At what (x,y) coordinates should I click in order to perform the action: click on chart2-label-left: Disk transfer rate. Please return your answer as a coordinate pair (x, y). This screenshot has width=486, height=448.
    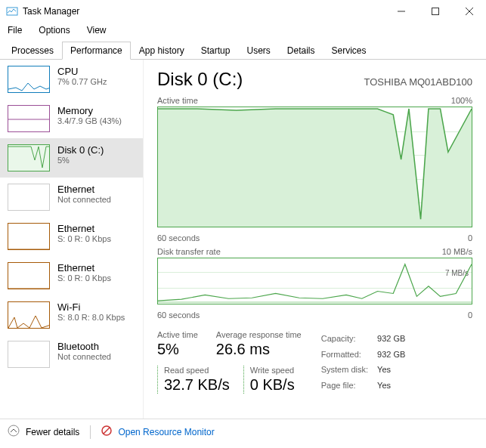
    Looking at the image, I should click on (189, 252).